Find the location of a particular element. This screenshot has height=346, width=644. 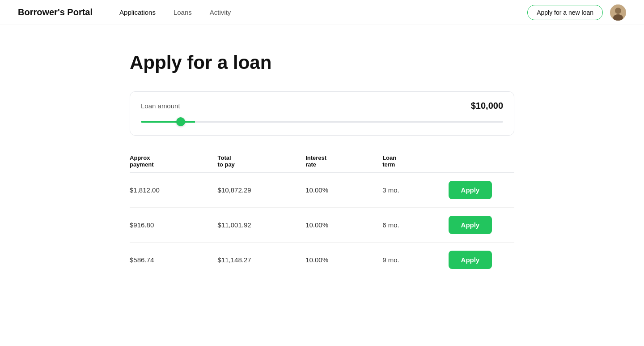

nav-right: Apply for a new loan is located at coordinates (577, 13).